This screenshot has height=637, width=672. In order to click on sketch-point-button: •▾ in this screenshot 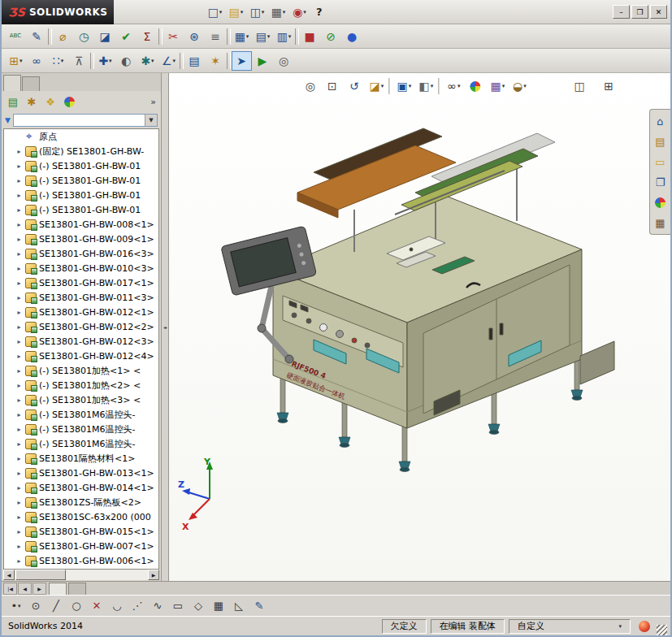, I will do `click(16, 606)`.